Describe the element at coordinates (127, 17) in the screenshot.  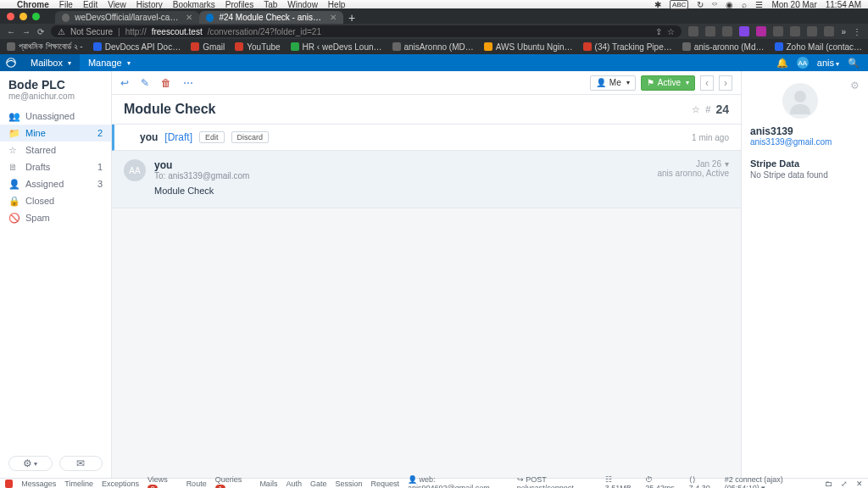
I see `browser-tab-1: weDevsOfficial/laravel-cashier ✕` at that location.